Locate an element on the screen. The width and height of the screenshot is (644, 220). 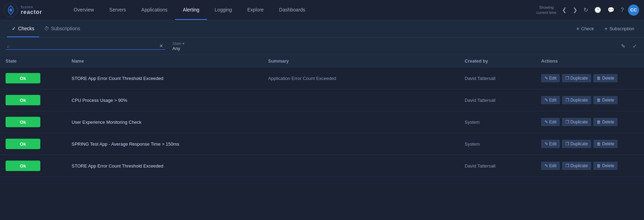
add-subscription-button: + Subscription is located at coordinates (619, 29).